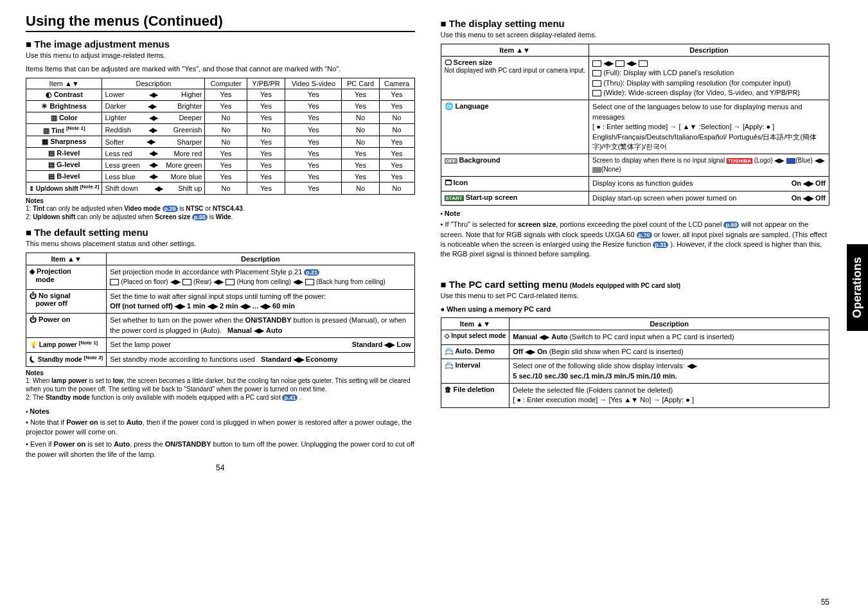 This screenshot has width=868, height=613. What do you see at coordinates (635, 125) in the screenshot?
I see `display-table: Item ▲▼Description 🖵 Screen sizeNot disp…` at bounding box center [635, 125].